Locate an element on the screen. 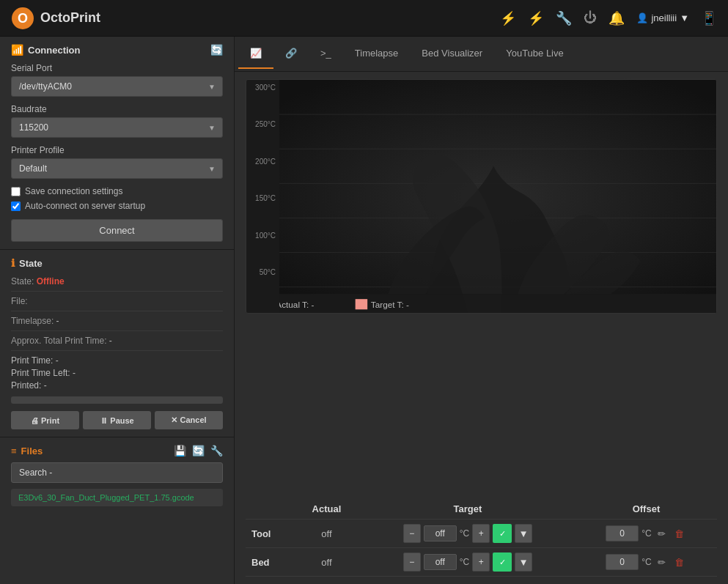 This screenshot has width=728, height=584. webcam-icon: 🔗 is located at coordinates (291, 53).